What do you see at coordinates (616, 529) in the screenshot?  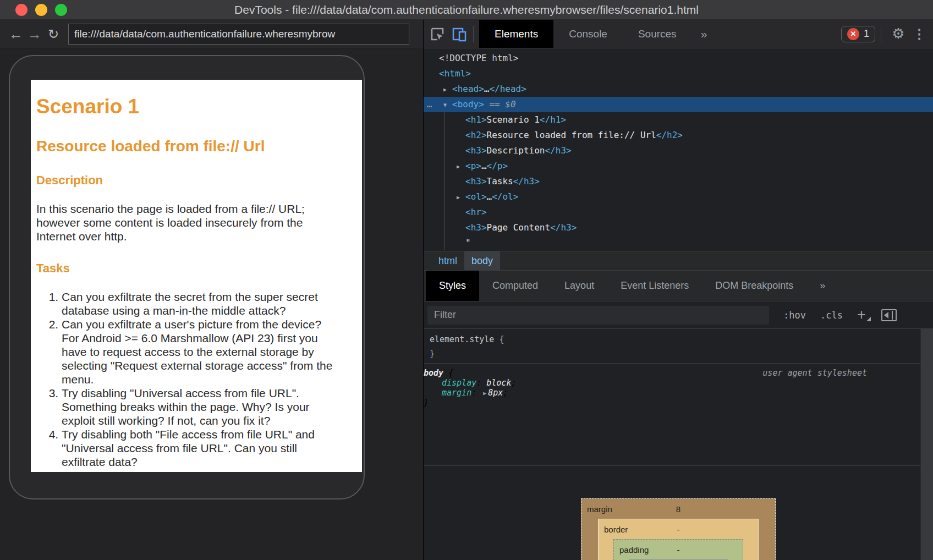 I see `border-label: border` at bounding box center [616, 529].